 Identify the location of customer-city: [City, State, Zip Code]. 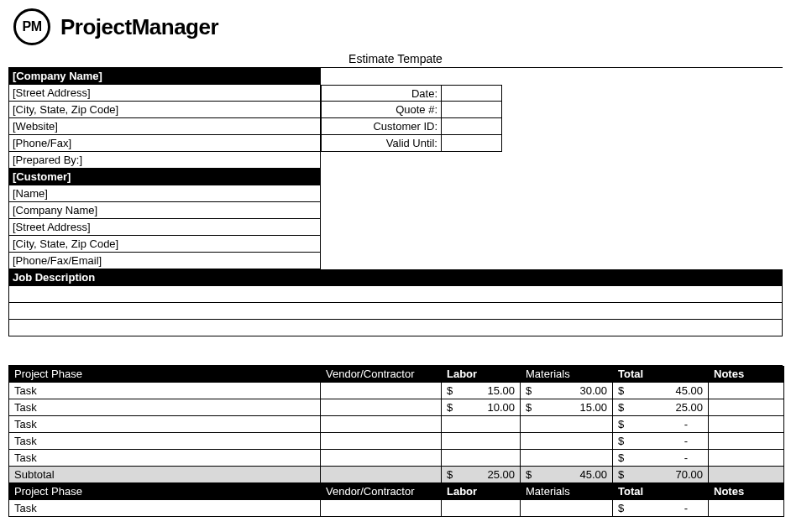
(165, 244).